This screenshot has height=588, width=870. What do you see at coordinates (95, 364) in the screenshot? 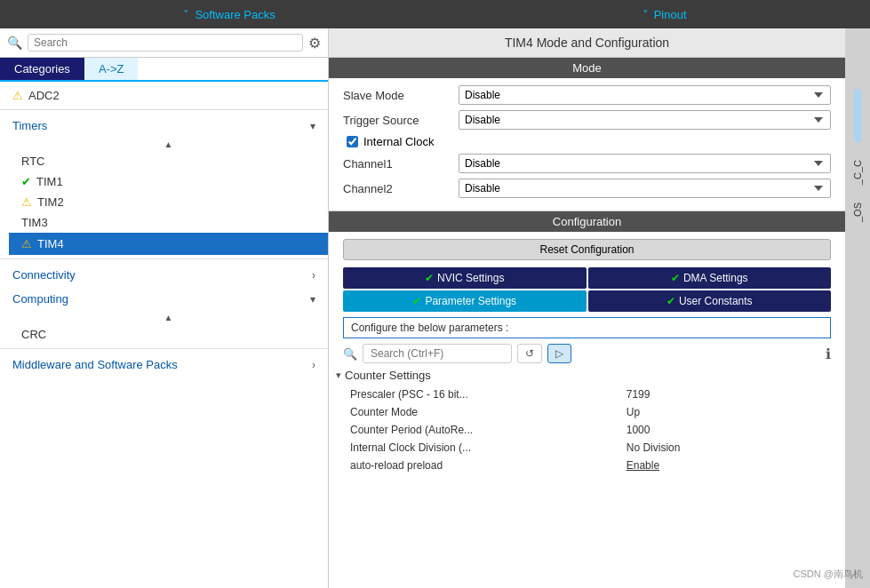
I see `middleware-label: Middleware and Software Packs` at bounding box center [95, 364].